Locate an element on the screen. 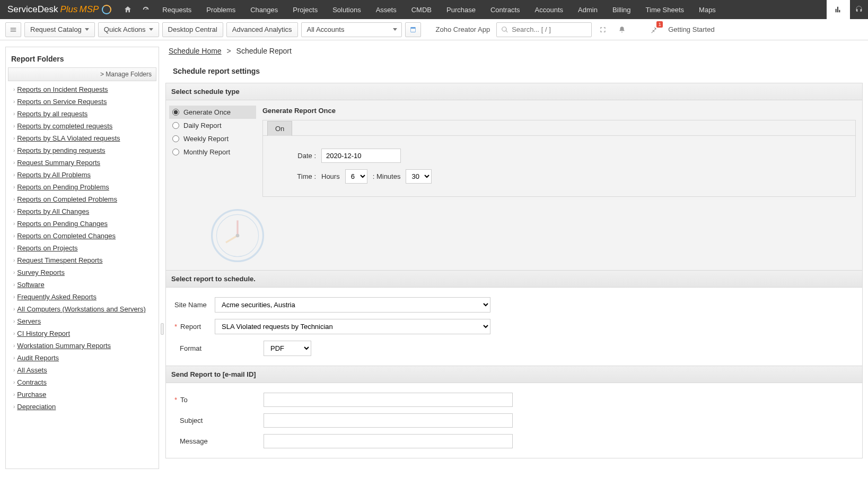  sub-toolbar: Request Catalog Quick Actions Desktop Ce… is located at coordinates (434, 30).